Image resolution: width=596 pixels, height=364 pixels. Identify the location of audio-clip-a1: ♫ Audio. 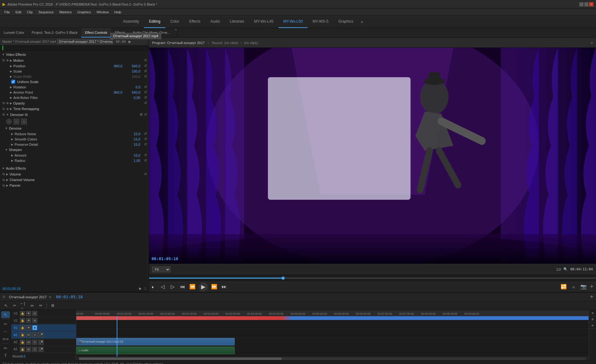
(156, 350).